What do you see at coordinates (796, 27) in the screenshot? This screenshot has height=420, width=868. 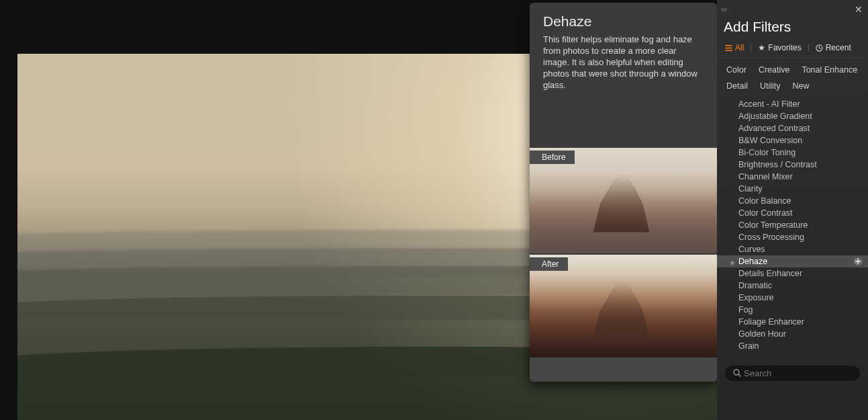 I see `panel-title: Add Filters` at bounding box center [796, 27].